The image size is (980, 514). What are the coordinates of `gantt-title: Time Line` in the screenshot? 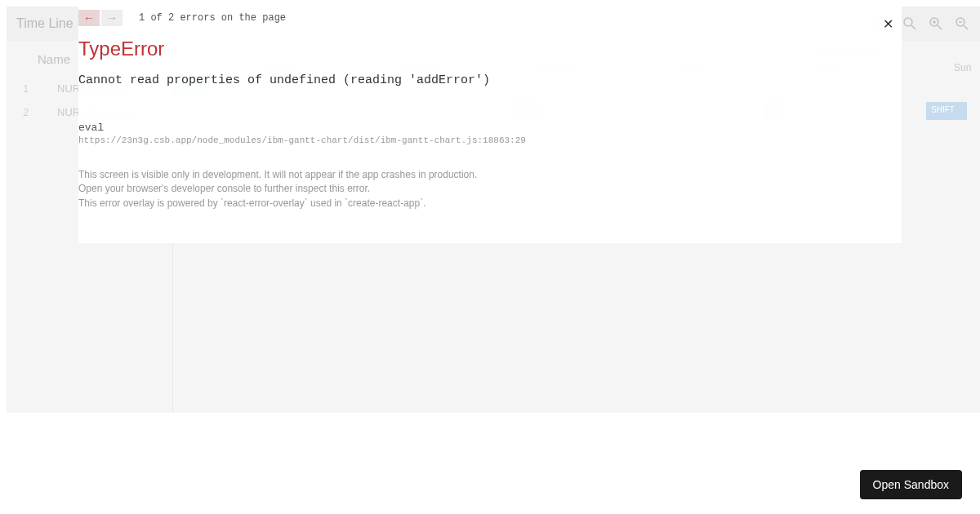 It's located at (45, 24).